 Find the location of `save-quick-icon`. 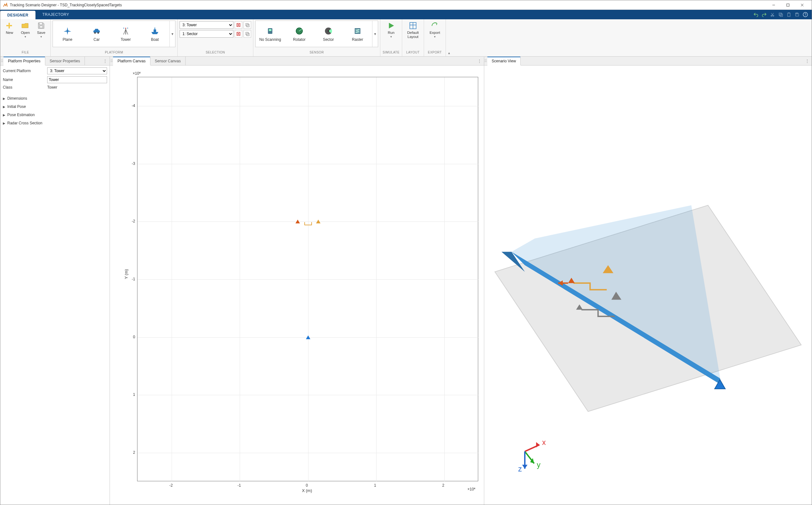

save-quick-icon is located at coordinates (797, 15).